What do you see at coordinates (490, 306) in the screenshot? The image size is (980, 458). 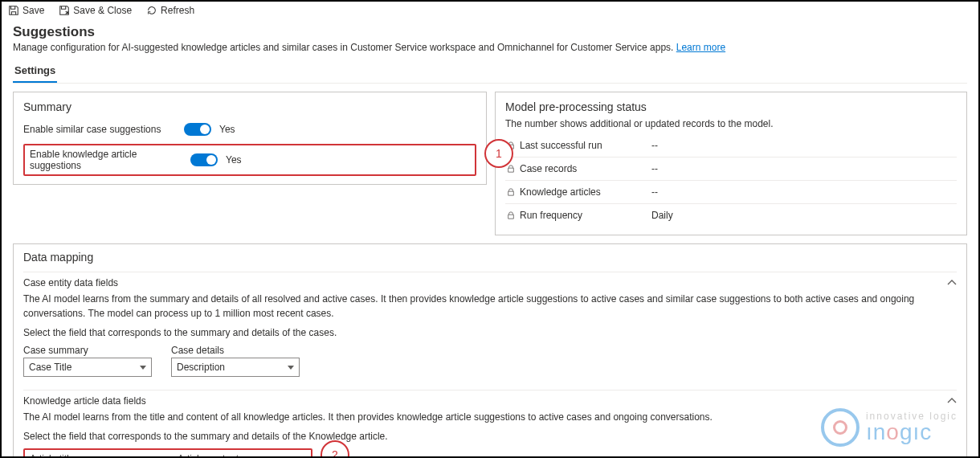 I see `case-help-1: The AI model learns from the summary and…` at bounding box center [490, 306].